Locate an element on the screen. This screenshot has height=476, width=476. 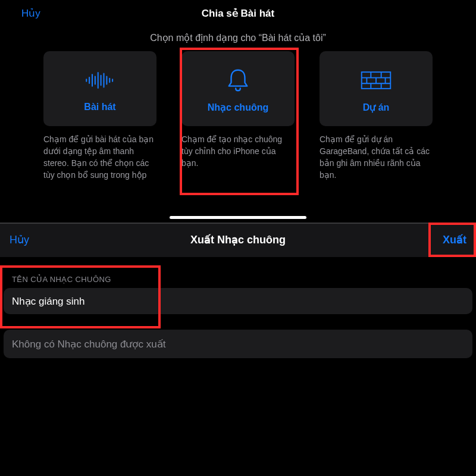
bell-icon is located at coordinates (238, 80).